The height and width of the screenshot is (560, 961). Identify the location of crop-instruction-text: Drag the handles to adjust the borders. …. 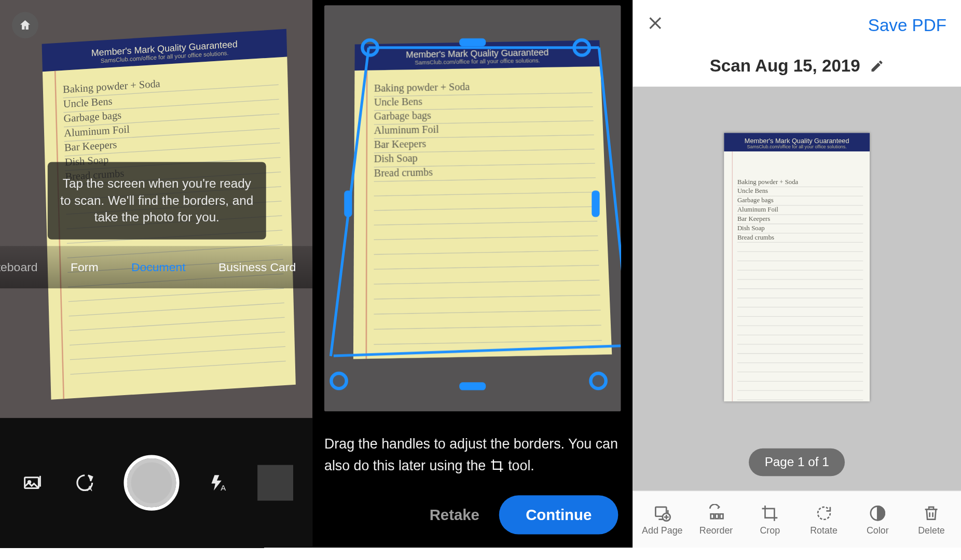
(472, 460).